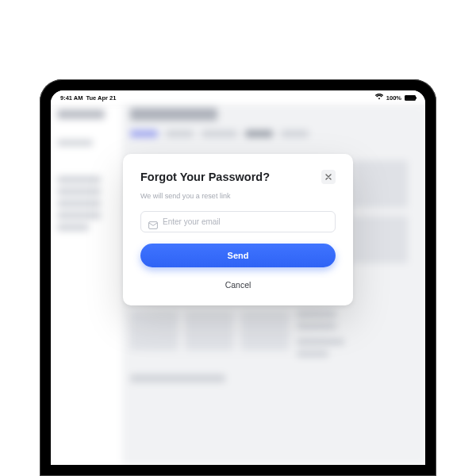 The height and width of the screenshot is (476, 476). What do you see at coordinates (71, 98) in the screenshot?
I see `status-time: 9:41 AM` at bounding box center [71, 98].